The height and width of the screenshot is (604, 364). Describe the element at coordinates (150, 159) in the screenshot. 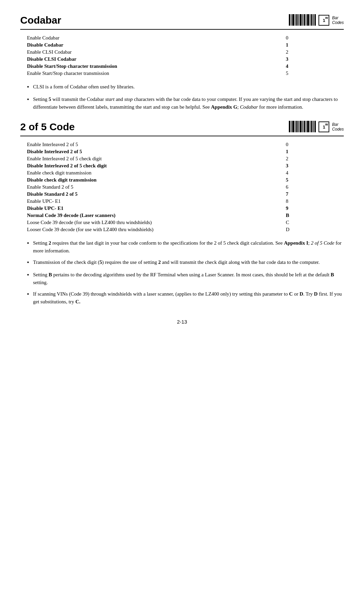

I see `setting-label: Enable Interleaved 2 of 5 check digit` at that location.